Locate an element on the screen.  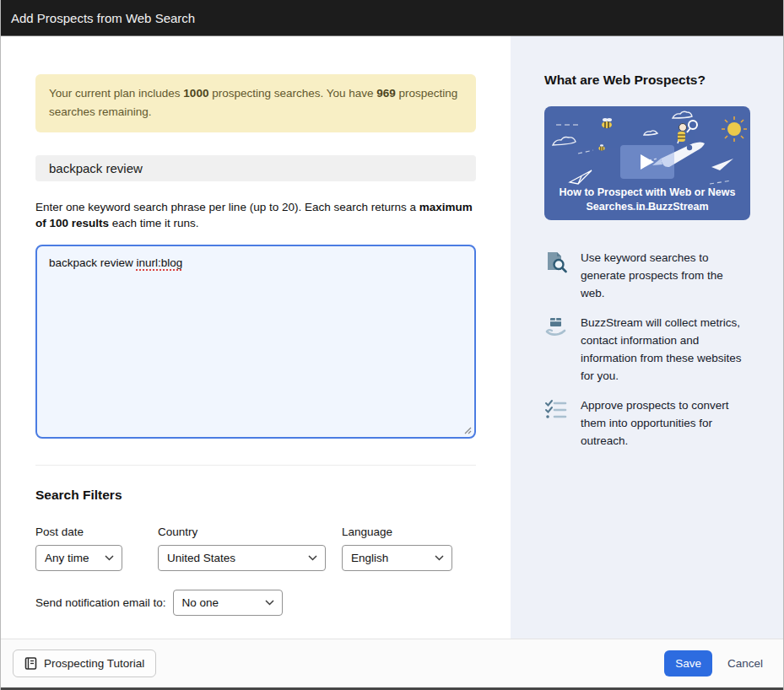
video-caption-line1: How to Prospect with Web or News is located at coordinates (647, 192).